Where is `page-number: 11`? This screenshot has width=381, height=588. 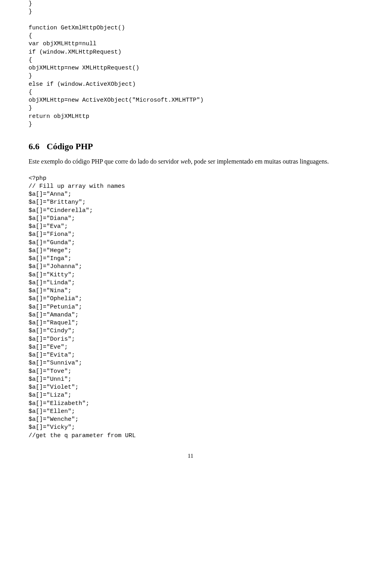 page-number: 11 is located at coordinates (190, 456).